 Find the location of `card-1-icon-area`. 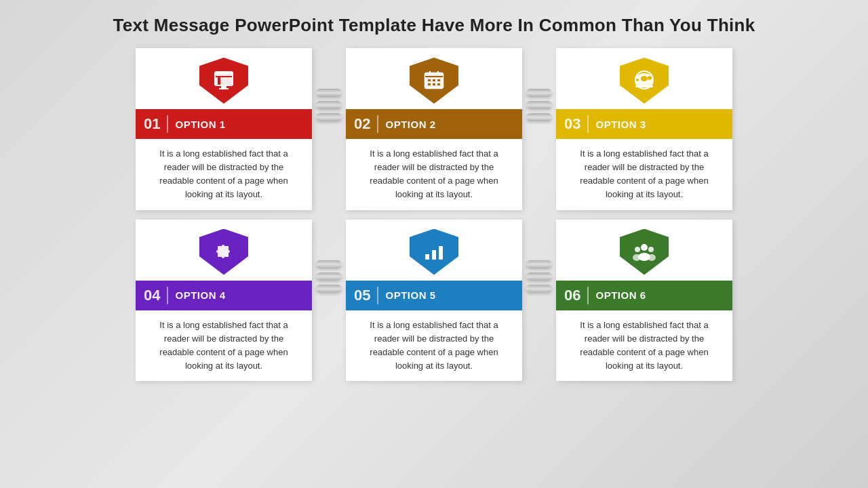

card-1-icon-area is located at coordinates (224, 79).